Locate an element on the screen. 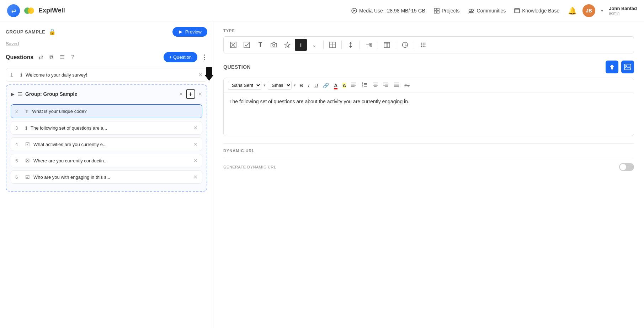 The height and width of the screenshot is (328, 644). align-left-button is located at coordinates (354, 85).